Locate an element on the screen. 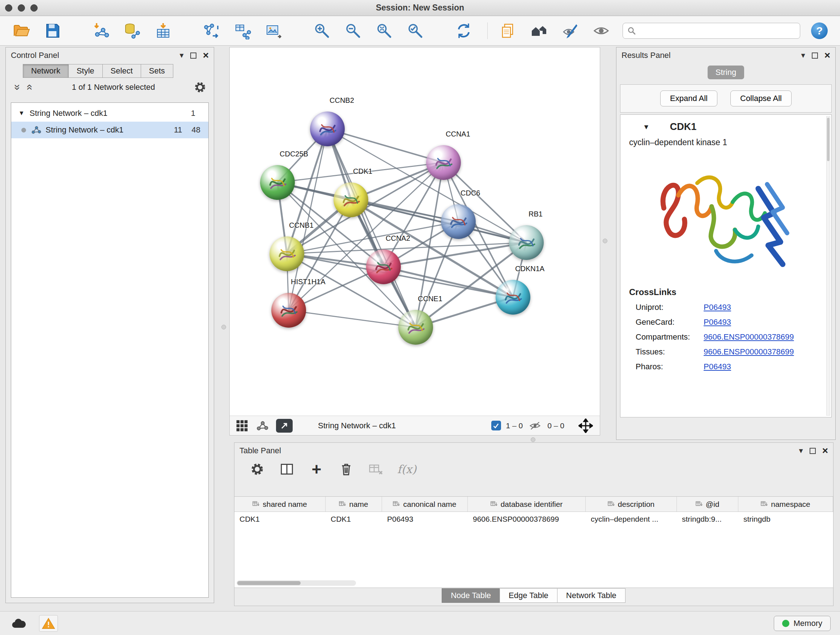 This screenshot has width=840, height=635. column-header-name: name is located at coordinates (354, 504).